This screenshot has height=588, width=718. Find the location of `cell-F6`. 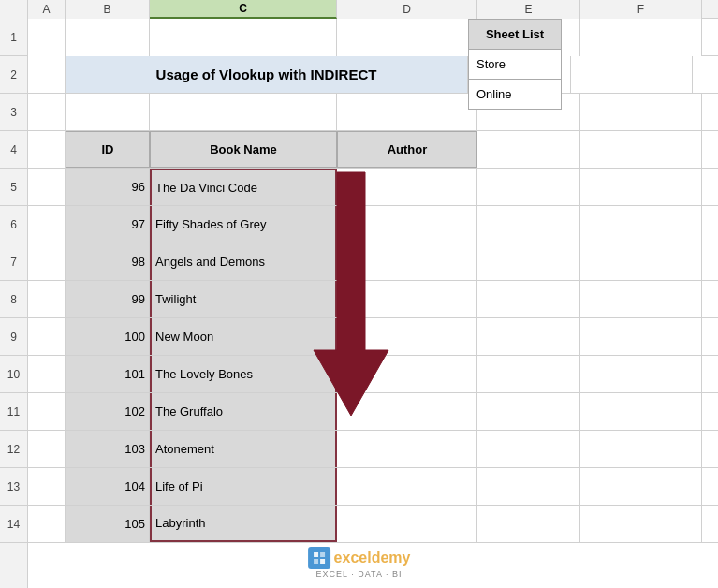

cell-F6 is located at coordinates (641, 225).